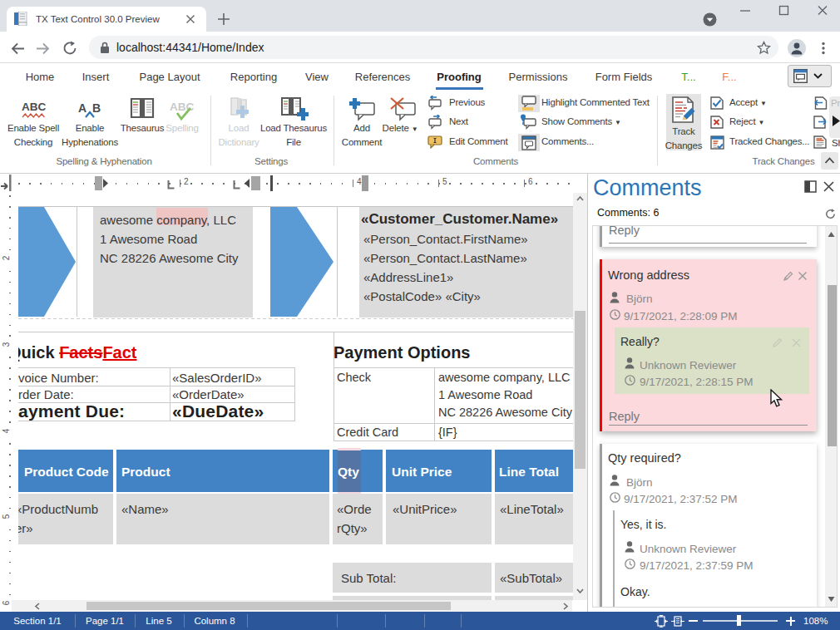 This screenshot has height=630, width=840. I want to click on svg-text: B, so click(96, 108).